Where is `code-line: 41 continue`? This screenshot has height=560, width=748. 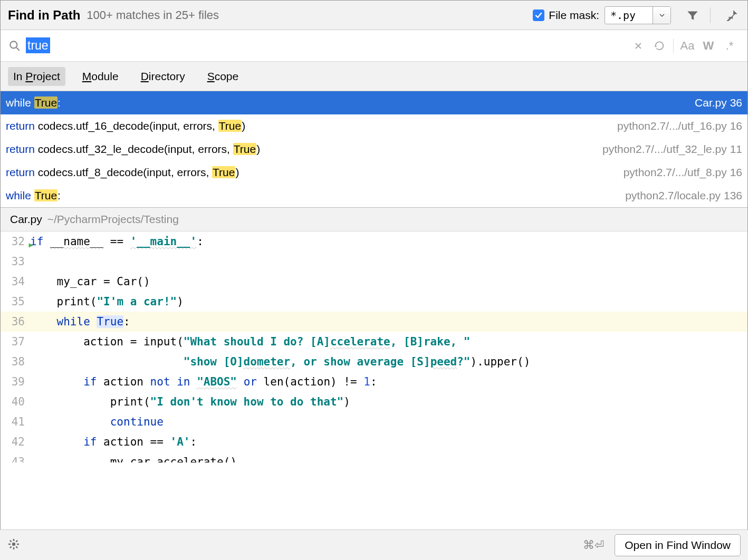
code-line: 41 continue is located at coordinates (374, 422).